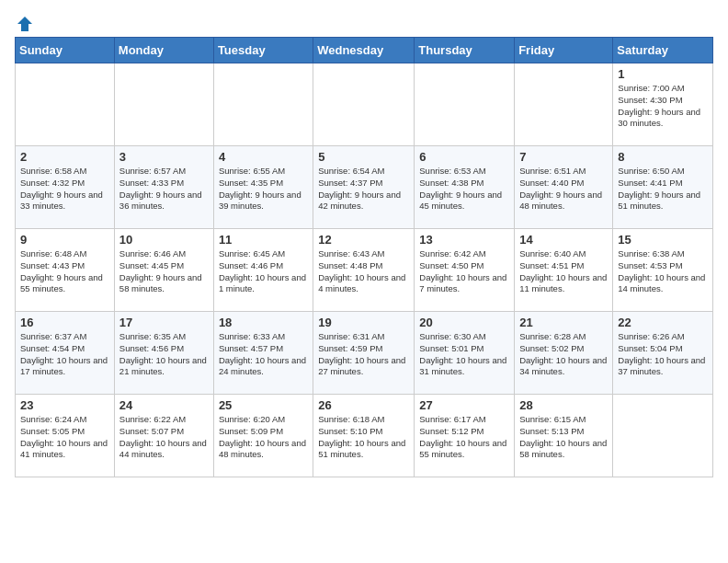 This screenshot has height=563, width=728. I want to click on calendar-week-row: 2Sunrise: 6:58 AM Sunset: 4:32 PM Daylig…, so click(364, 188).